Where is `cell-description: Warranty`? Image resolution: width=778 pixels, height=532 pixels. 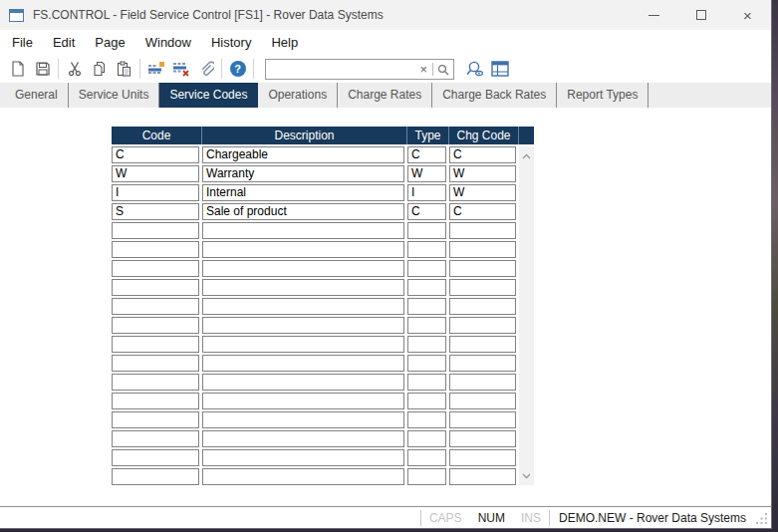
cell-description: Warranty is located at coordinates (303, 173).